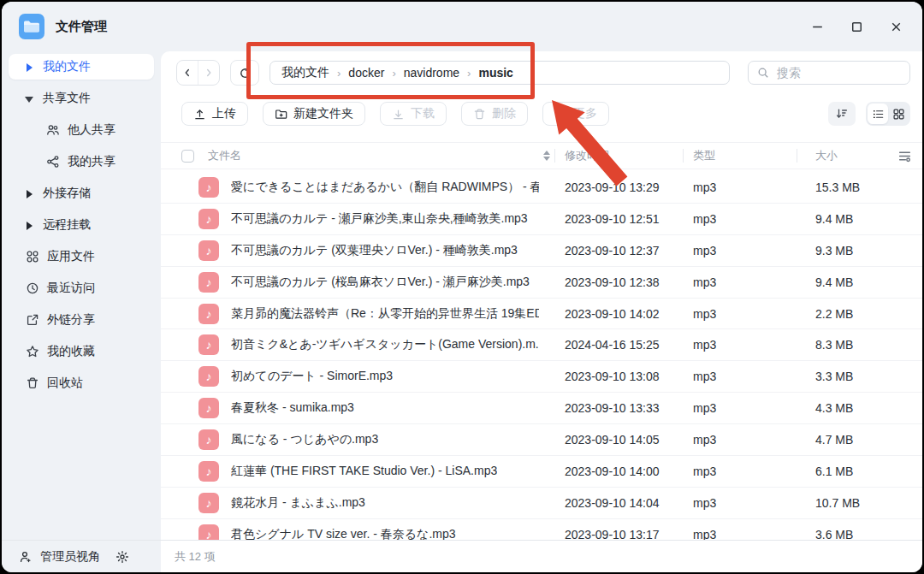  I want to click on file-name: 鏡花水月 - まふまふ.mp3, so click(298, 503).